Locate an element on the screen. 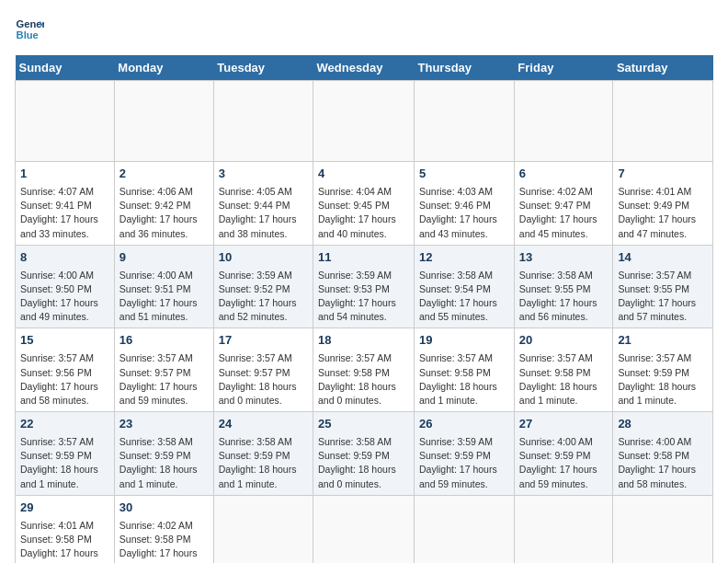  calendar-cell: 28Sunrise: 4:00 AM Sunset: 9:58 PM Dayli… is located at coordinates (664, 454).